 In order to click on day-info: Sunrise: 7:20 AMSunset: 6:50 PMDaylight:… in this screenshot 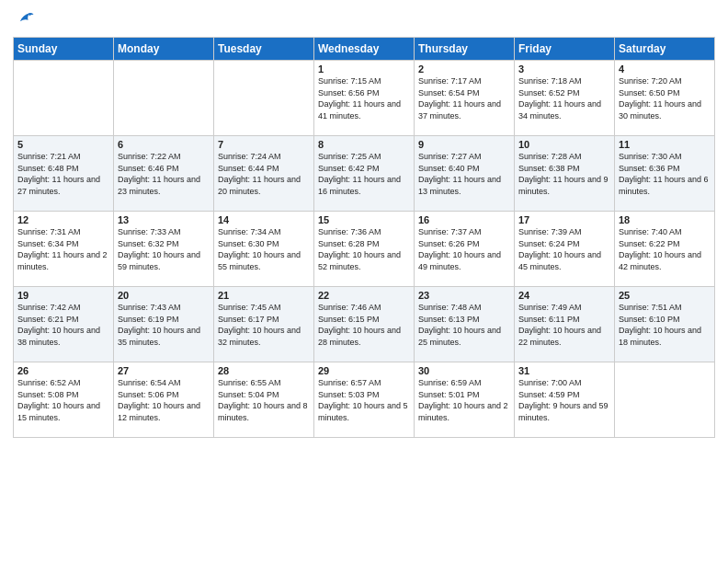, I will do `click(665, 98)`.